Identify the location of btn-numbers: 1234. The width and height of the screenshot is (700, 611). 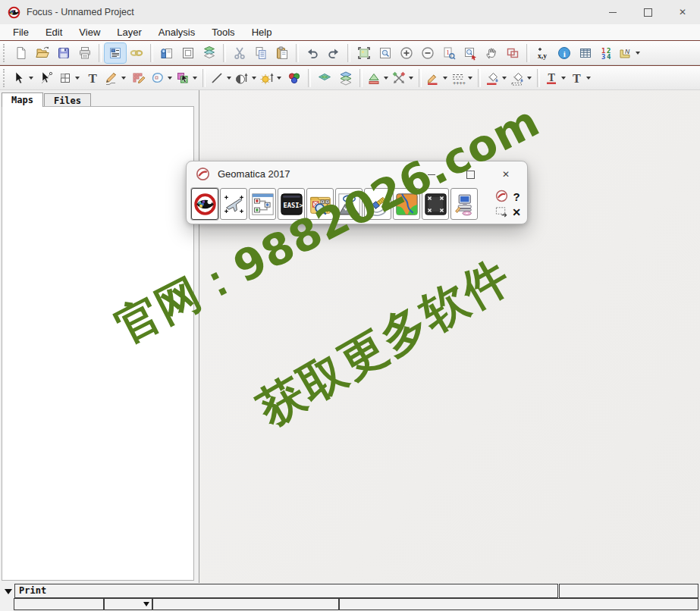
(607, 53).